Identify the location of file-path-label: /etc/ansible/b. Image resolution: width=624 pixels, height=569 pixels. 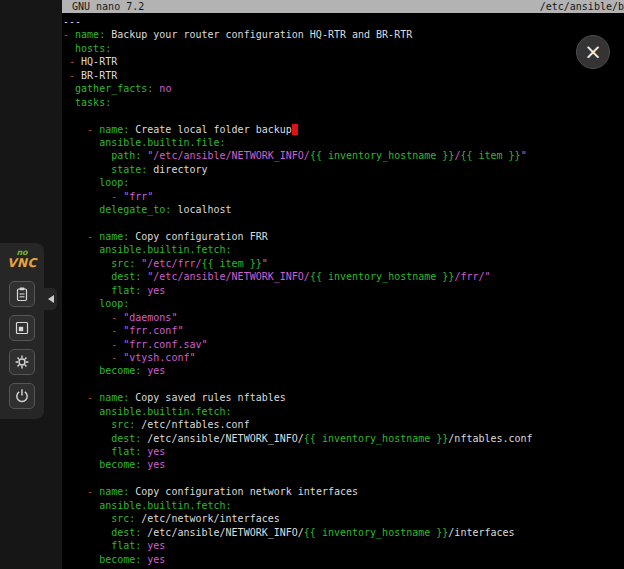
(582, 6).